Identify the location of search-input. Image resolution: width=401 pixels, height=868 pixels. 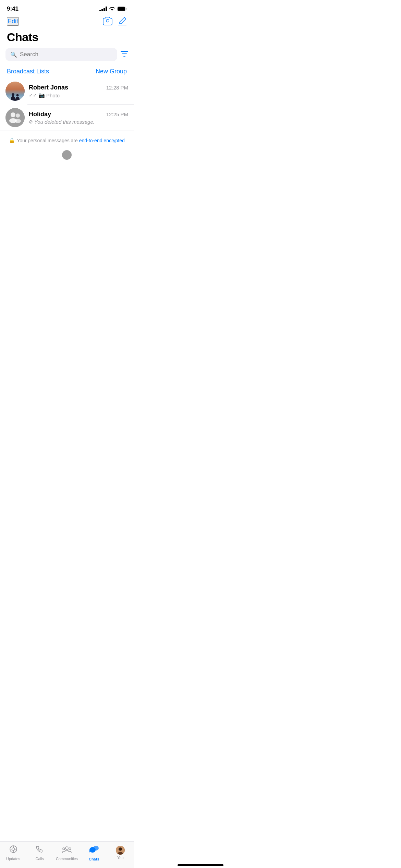
(66, 55).